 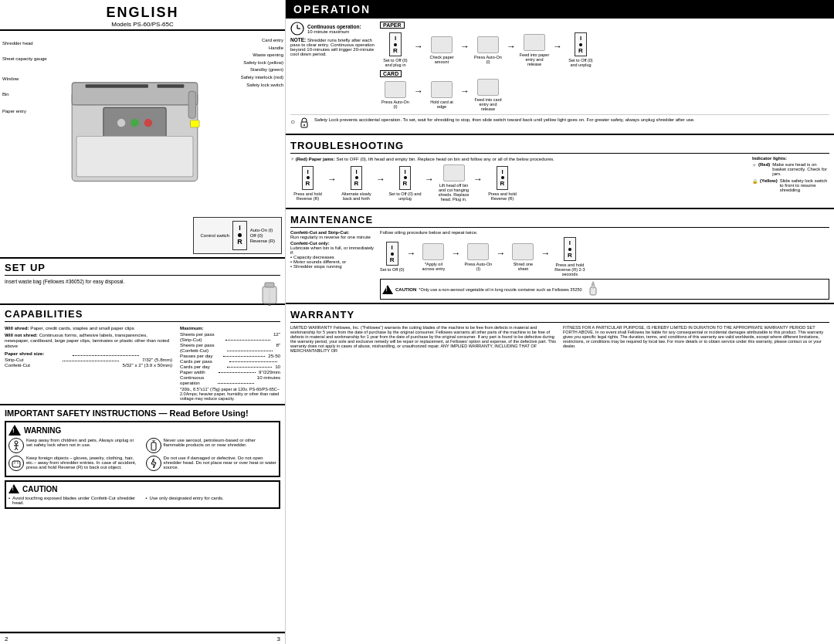 I want to click on waste-bag-icon, so click(x=270, y=290).